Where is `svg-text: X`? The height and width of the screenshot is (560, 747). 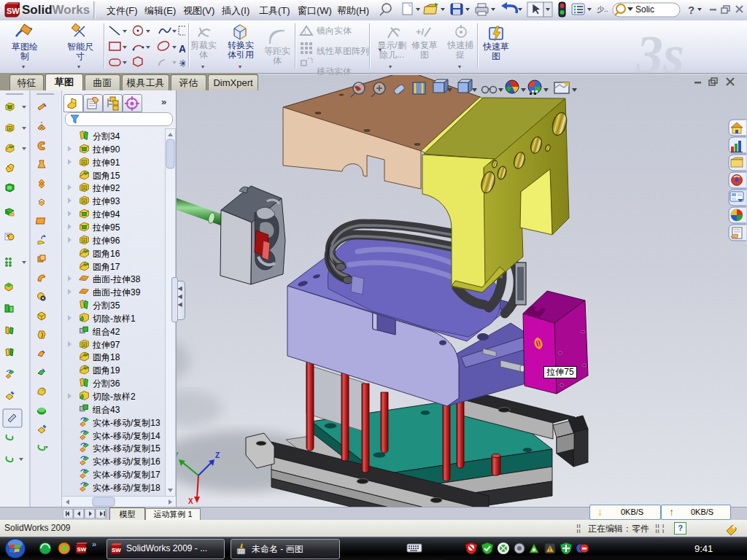
svg-text: X is located at coordinates (191, 502).